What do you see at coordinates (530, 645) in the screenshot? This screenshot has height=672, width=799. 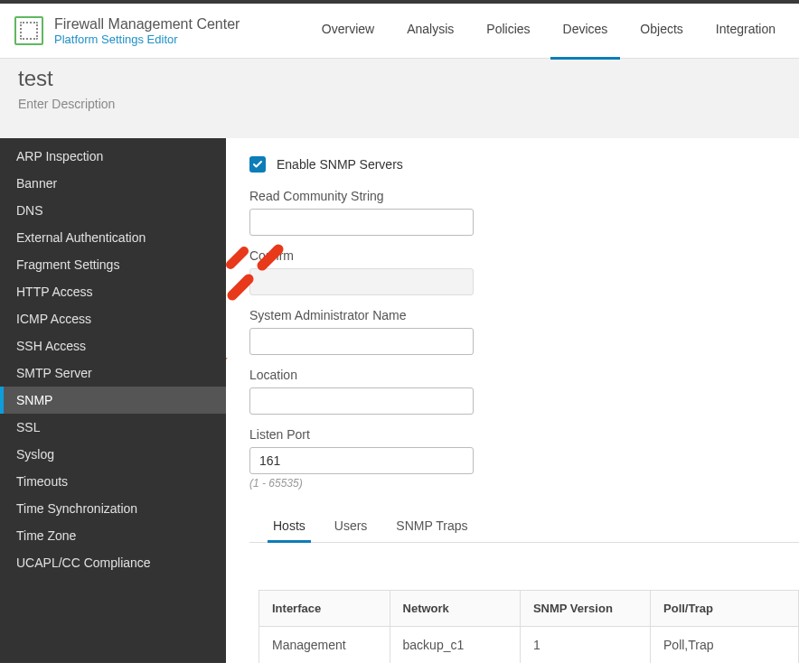 I see `table-row: Management backup_c1 1 Poll,Trap` at bounding box center [530, 645].